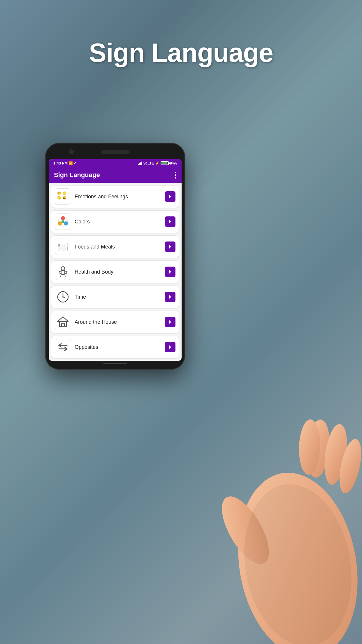 The height and width of the screenshot is (644, 362). I want to click on phone-bottom-bar, so click(115, 363).